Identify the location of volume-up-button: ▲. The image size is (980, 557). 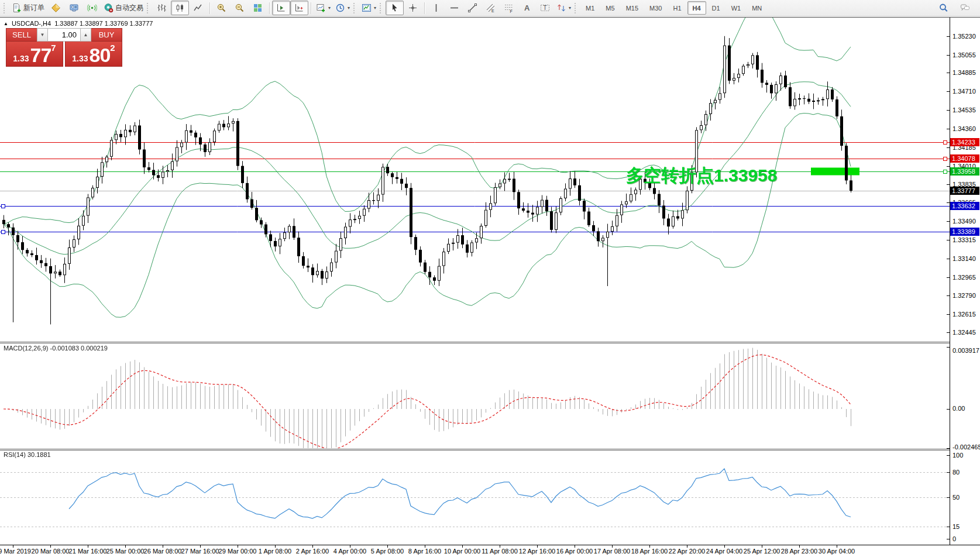
(85, 35).